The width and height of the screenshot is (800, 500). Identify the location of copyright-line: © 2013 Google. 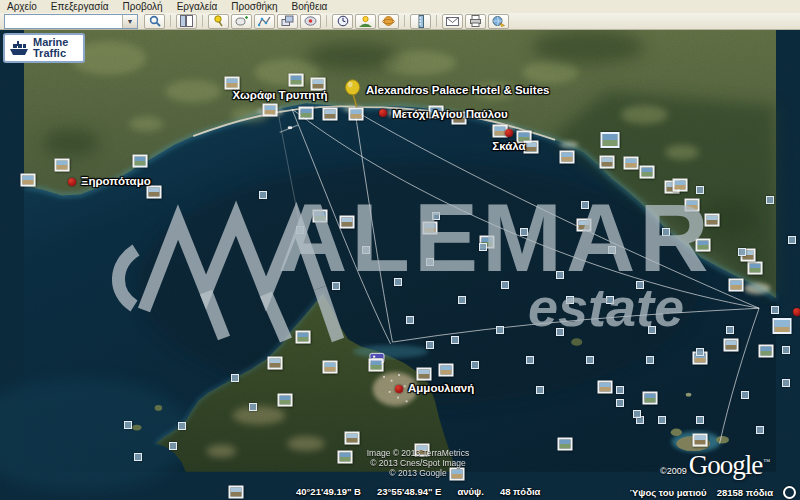
(418, 473).